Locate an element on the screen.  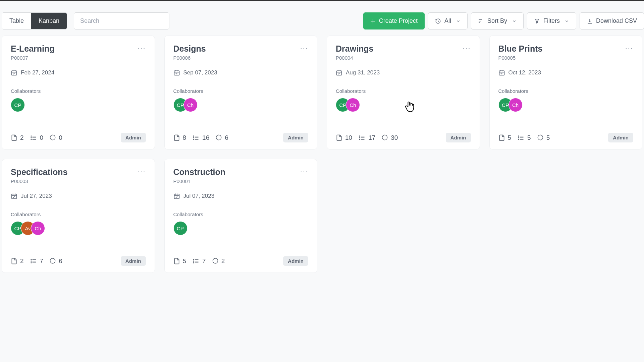
project-date: Jul 07, 2023 is located at coordinates (199, 196).